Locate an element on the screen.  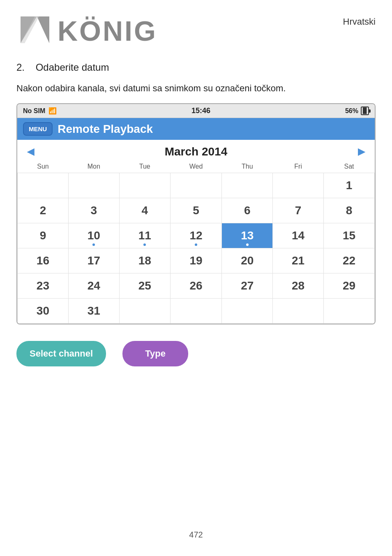
description-text: Nakon odabira kanala, svi datumi sa snim… is located at coordinates (196, 90).